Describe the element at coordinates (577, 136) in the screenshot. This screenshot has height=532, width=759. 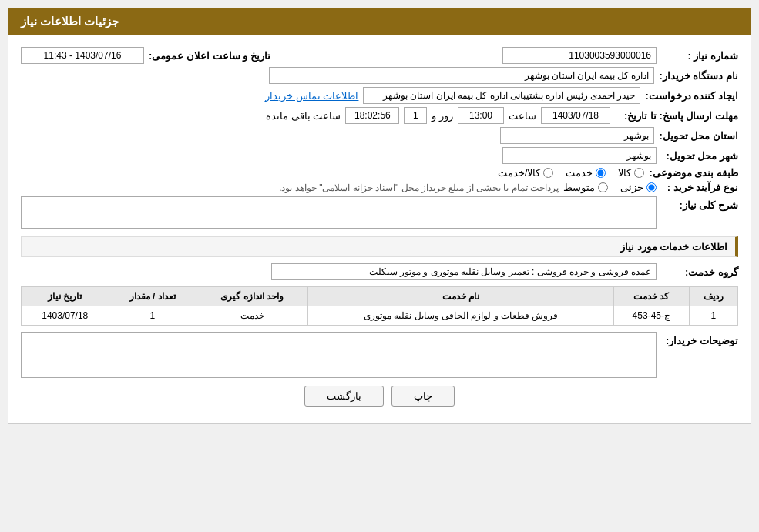
I see `ostan-value: بوشهر` at that location.